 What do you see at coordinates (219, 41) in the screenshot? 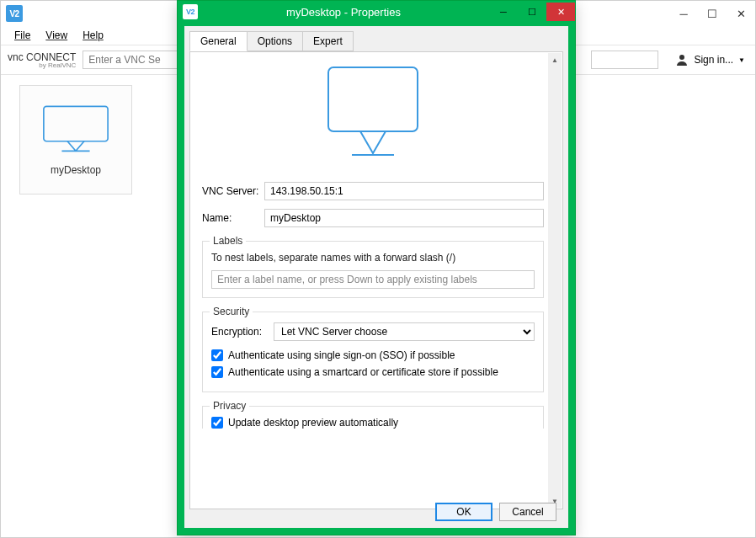
I see `tab-general: General` at bounding box center [219, 41].